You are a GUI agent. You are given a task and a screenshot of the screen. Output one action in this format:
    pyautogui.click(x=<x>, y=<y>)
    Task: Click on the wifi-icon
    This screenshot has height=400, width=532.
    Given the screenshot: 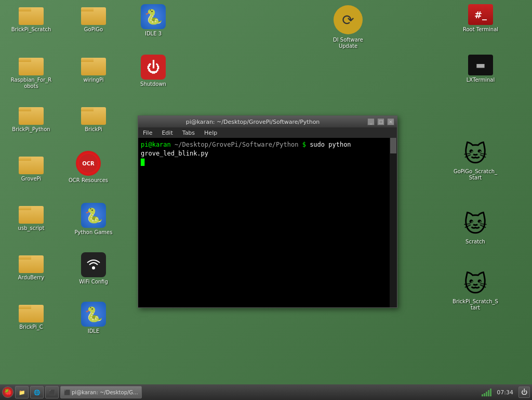 What is the action you would take?
    pyautogui.click(x=94, y=265)
    